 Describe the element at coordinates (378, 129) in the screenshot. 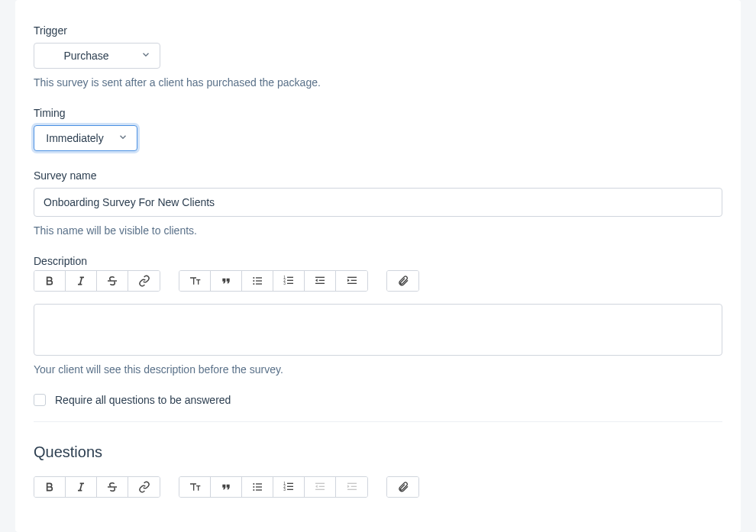

I see `timing-field: Timing Immediately` at that location.